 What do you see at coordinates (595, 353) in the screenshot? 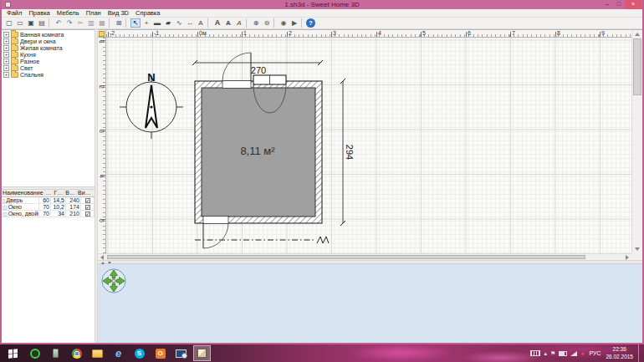
I see `language-indicator: РУС` at bounding box center [595, 353].